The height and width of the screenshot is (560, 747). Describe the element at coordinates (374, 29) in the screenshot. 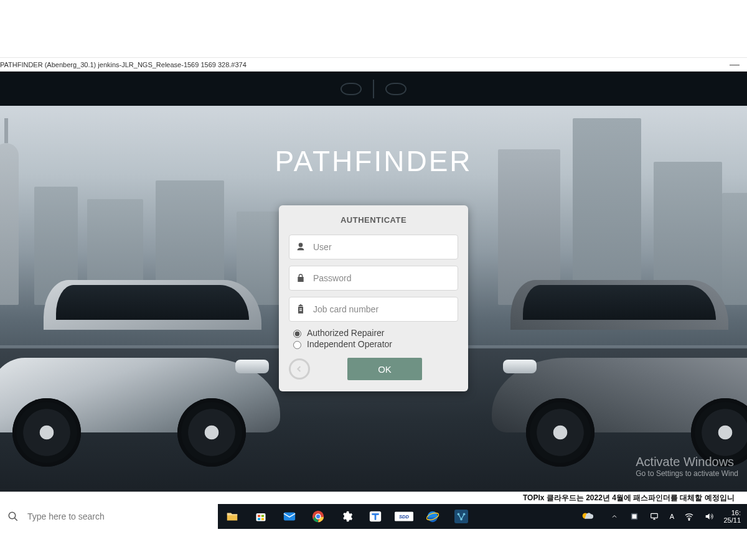

I see `browser-gap` at that location.